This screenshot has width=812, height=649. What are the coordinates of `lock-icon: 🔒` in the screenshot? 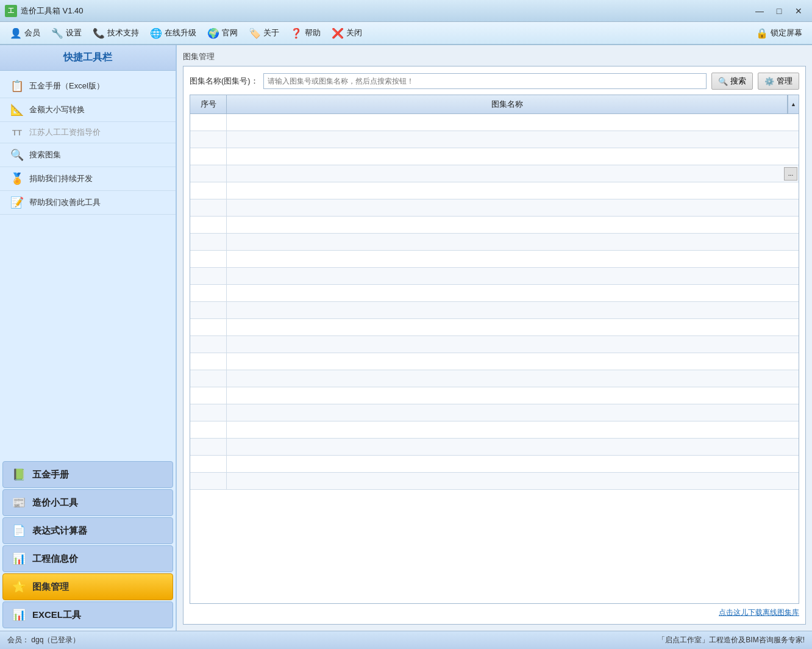 It's located at (762, 33).